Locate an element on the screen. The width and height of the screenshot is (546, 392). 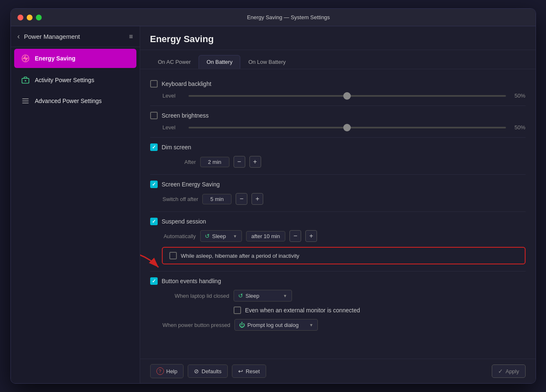
switch-off-label: Switch off after is located at coordinates (181, 199).